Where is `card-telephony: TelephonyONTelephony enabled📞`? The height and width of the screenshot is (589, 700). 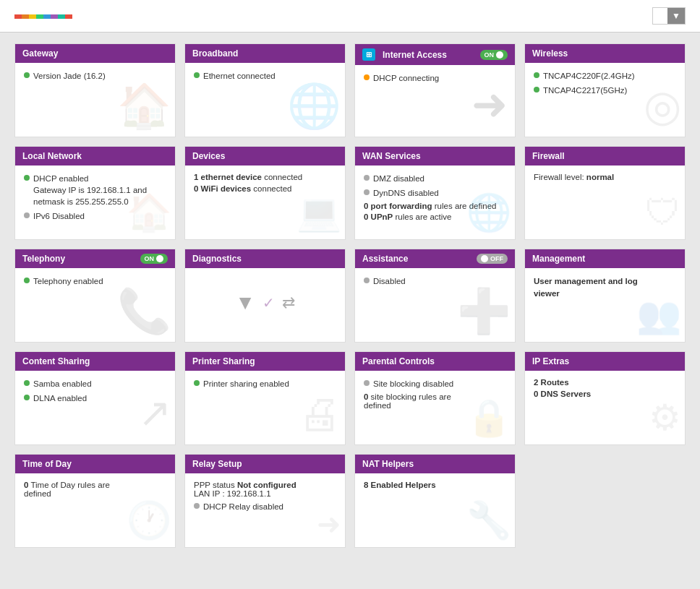
card-telephony: TelephonyONTelephony enabled📞 is located at coordinates (95, 296).